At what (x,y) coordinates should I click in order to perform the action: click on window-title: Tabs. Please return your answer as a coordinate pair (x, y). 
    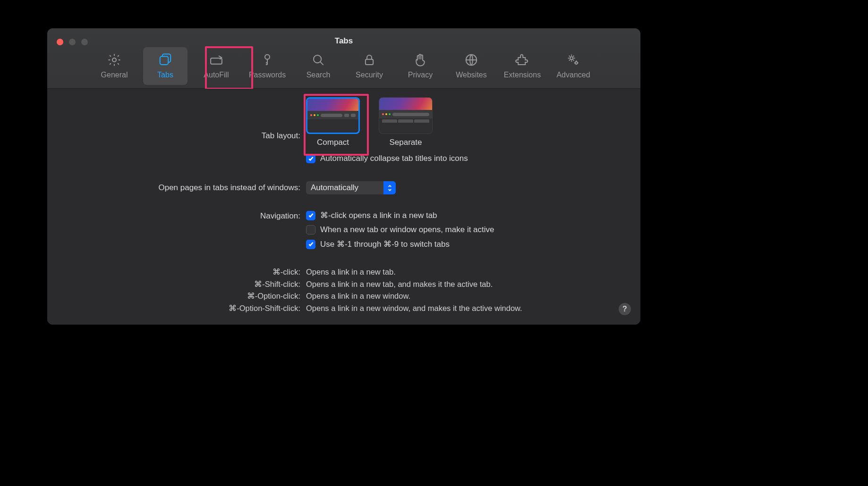
    Looking at the image, I should click on (344, 41).